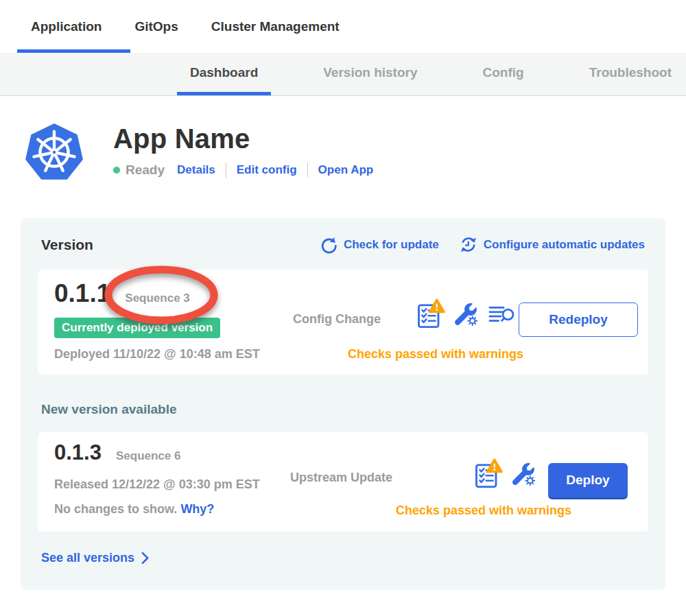 This screenshot has height=616, width=686. What do you see at coordinates (115, 509) in the screenshot?
I see `no-changes-text: No changes to show.` at bounding box center [115, 509].